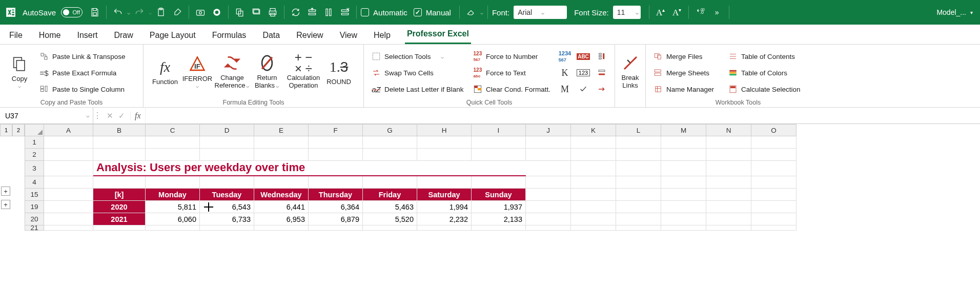 The image size is (980, 289). What do you see at coordinates (177, 12) in the screenshot?
I see `brush-icon` at bounding box center [177, 12].